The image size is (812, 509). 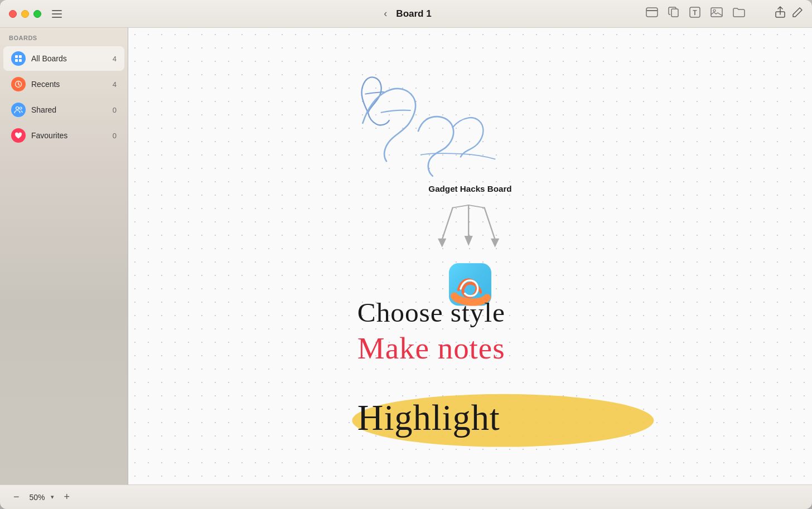 I want to click on grid-icon, so click(x=18, y=59).